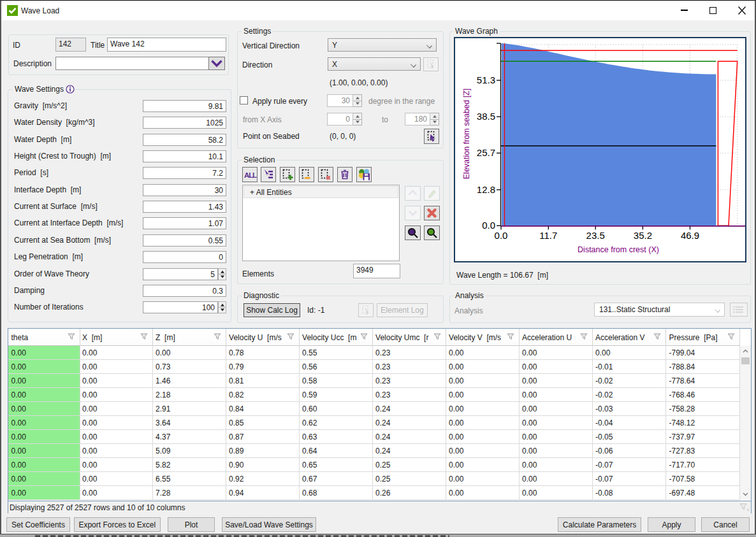  Describe the element at coordinates (251, 175) in the screenshot. I see `svg-text: ALL` at that location.